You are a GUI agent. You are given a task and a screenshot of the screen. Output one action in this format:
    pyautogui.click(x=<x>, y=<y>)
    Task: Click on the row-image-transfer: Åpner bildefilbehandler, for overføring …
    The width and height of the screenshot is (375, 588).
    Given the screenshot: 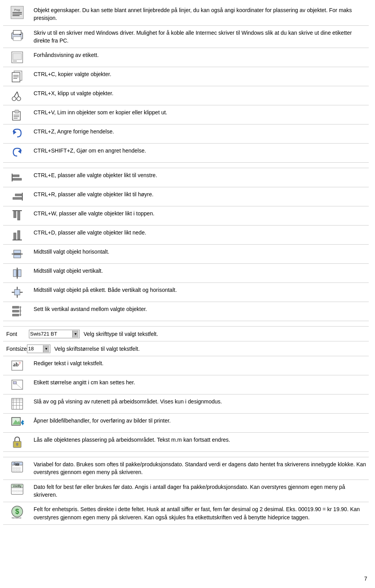 What is the action you would take?
    pyautogui.click(x=186, y=423)
    